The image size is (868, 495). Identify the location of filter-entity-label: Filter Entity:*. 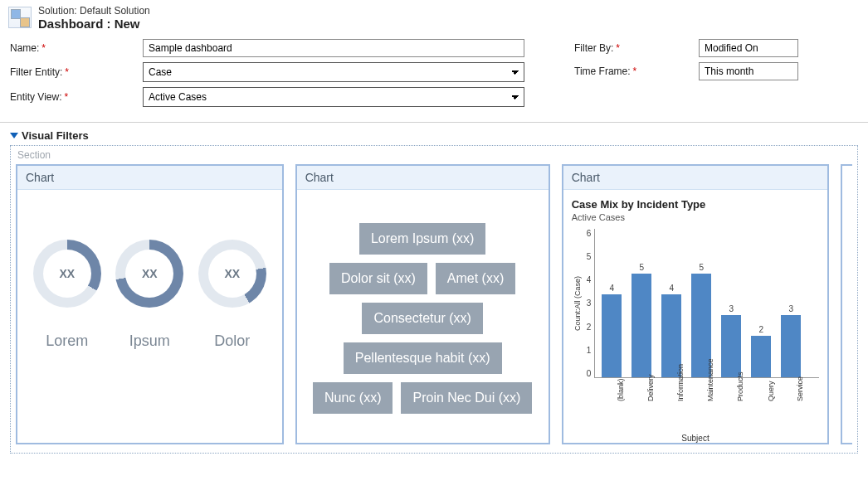
(76, 72).